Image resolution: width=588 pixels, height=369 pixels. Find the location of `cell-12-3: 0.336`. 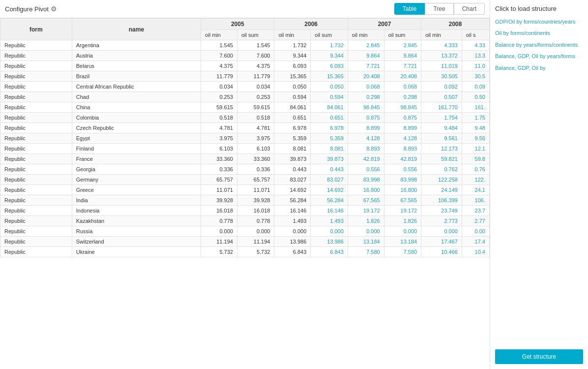

cell-12-3: 0.336 is located at coordinates (256, 169).